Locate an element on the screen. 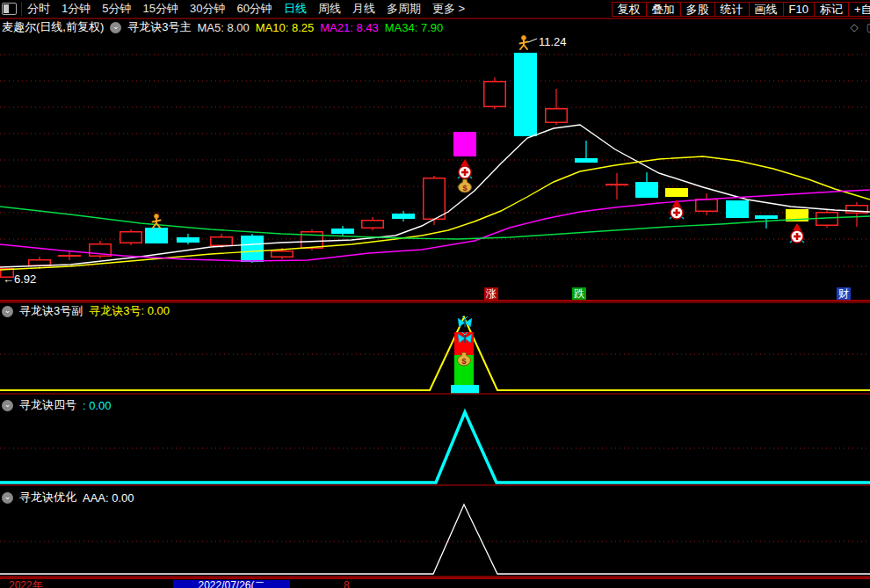 Image resolution: width=870 pixels, height=588 pixels. date-axis: 2022年 2022/07/26(二 8 is located at coordinates (435, 583).